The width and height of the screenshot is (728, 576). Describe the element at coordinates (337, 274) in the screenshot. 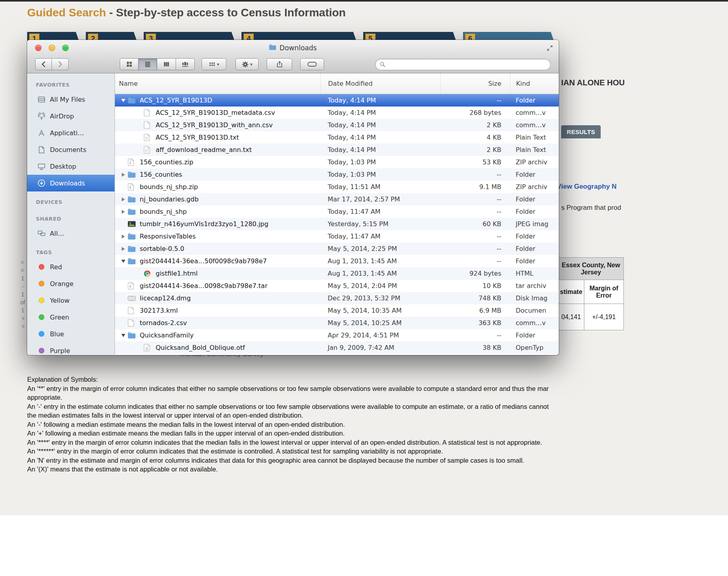

I see `file-row: gistfile1.htmlAug 1, 2013, 1:45 AM924 by…` at that location.